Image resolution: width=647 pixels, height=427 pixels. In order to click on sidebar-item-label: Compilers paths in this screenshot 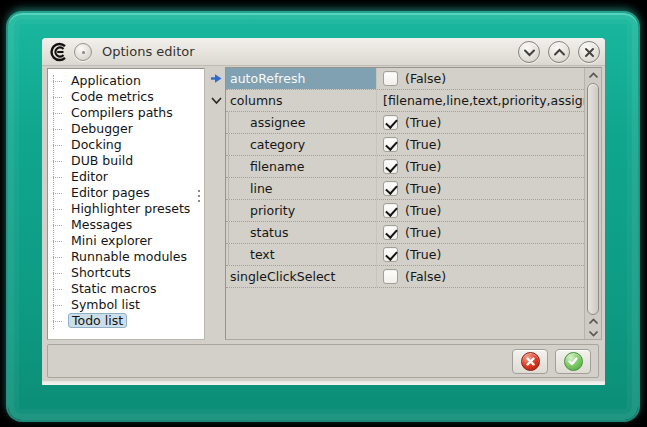, I will do `click(122, 112)`.